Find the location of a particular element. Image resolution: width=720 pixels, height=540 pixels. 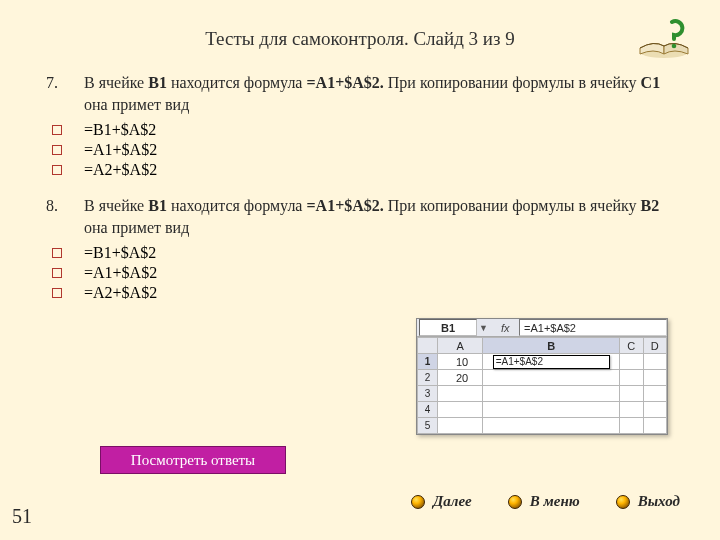

col-header: A is located at coordinates (460, 346).